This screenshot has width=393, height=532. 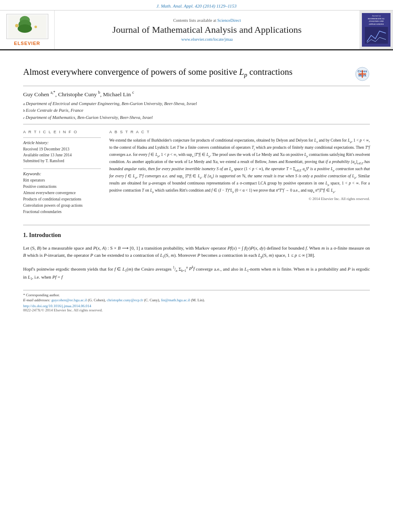 What do you see at coordinates (197, 306) in the screenshot?
I see `doi-link: http://dx.doi.org/10.1016/j.jmaa.2014.06…` at bounding box center [197, 306].